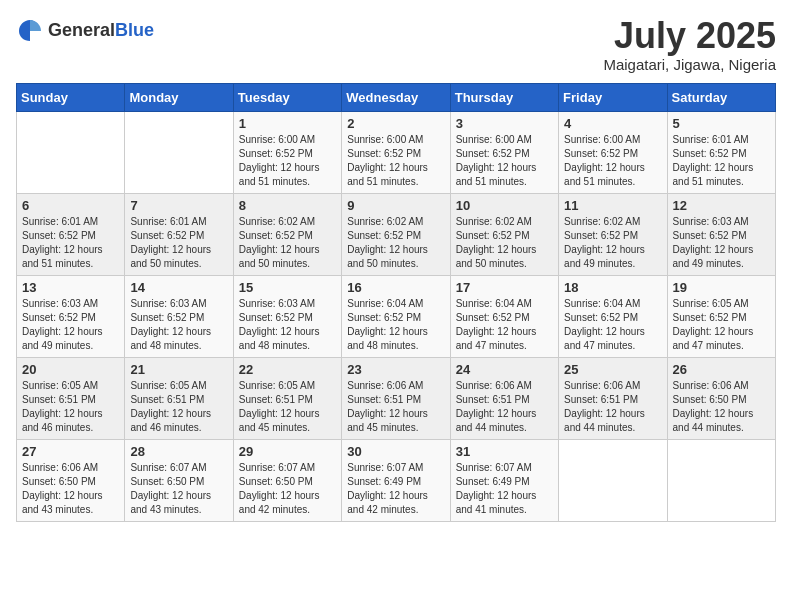 Image resolution: width=792 pixels, height=612 pixels. Describe the element at coordinates (288, 124) in the screenshot. I see `day-number: 1` at that location.